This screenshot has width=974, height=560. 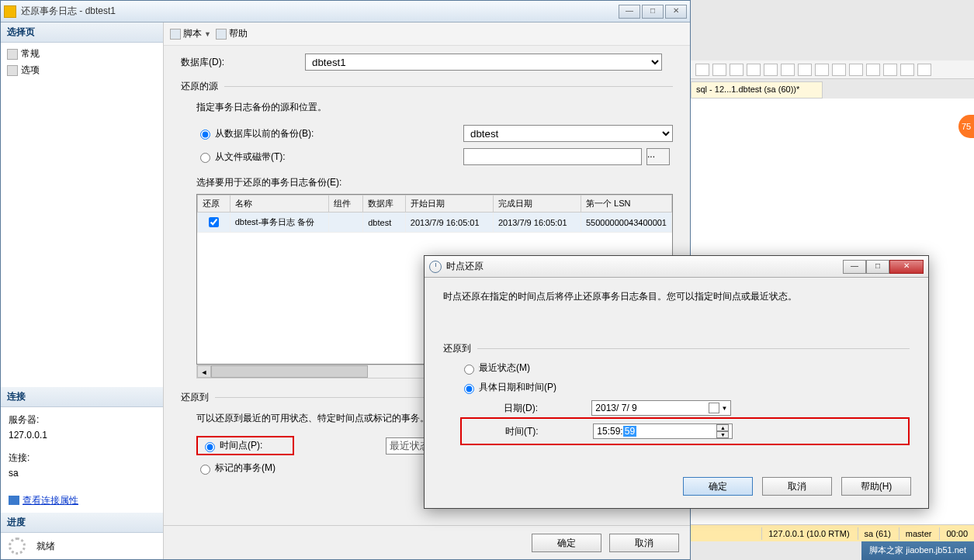 I want to click on col-start: 开始日期, so click(x=449, y=204).